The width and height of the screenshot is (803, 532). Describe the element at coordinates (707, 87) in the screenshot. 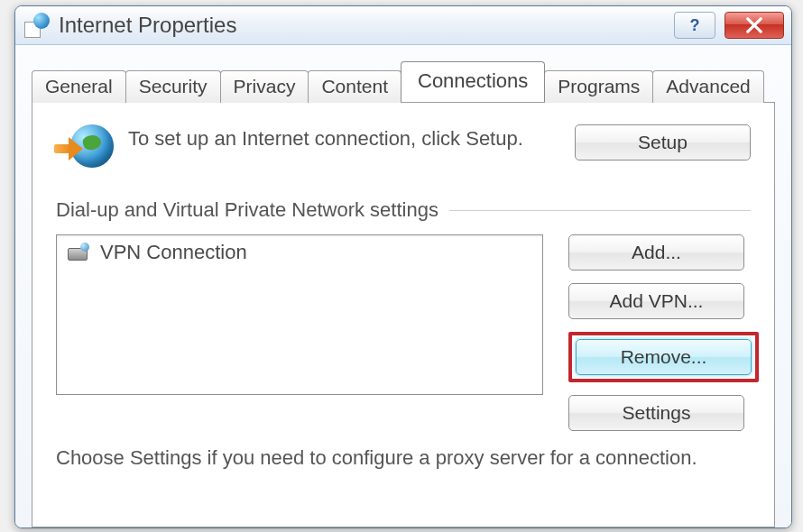

I see `tab-advanced: Advanced` at that location.